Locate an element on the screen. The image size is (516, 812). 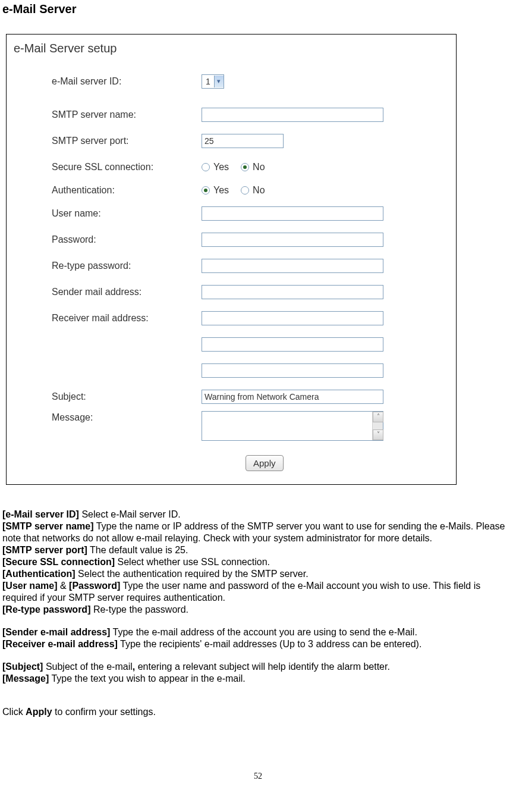
auth-yes-label: Yes is located at coordinates (221, 190).